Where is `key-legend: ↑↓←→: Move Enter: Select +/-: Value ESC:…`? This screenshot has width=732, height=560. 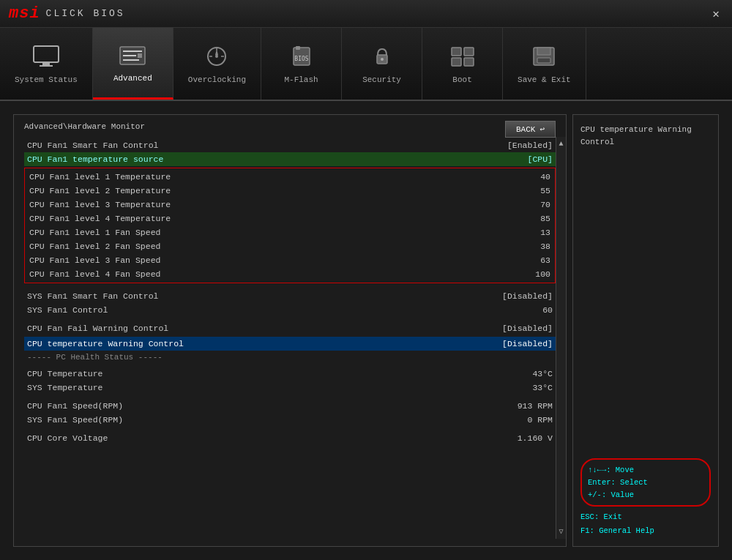
key-legend: ↑↓←→: Move Enter: Select +/-: Value ESC:… is located at coordinates (646, 498).